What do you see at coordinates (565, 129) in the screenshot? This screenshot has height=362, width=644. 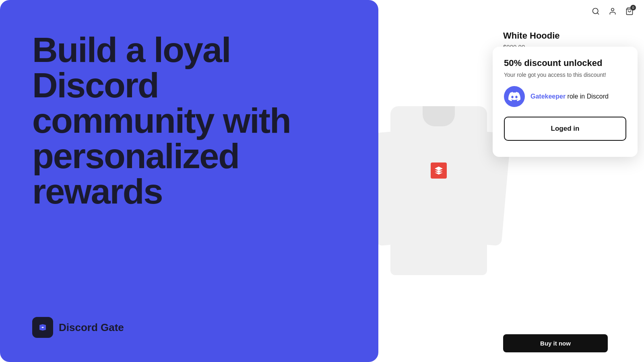 I see `login-button: Loged in` at bounding box center [565, 129].